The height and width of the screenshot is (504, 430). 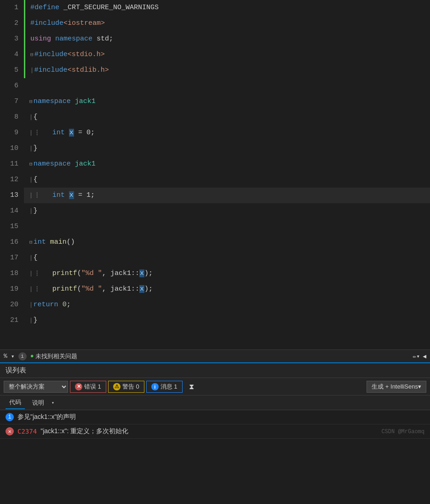 What do you see at coordinates (11, 195) in the screenshot?
I see `line-number-13: 13` at bounding box center [11, 195].